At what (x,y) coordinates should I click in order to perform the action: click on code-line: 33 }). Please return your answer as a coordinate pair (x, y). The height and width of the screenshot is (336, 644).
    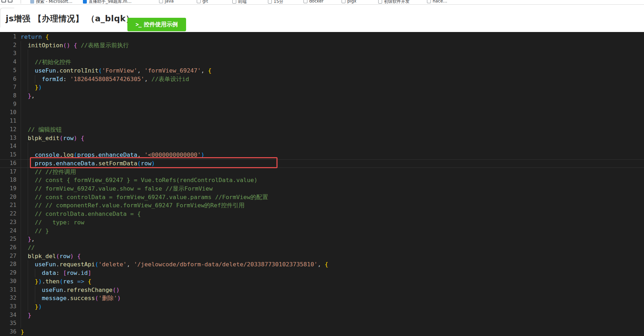
    Looking at the image, I should click on (322, 307).